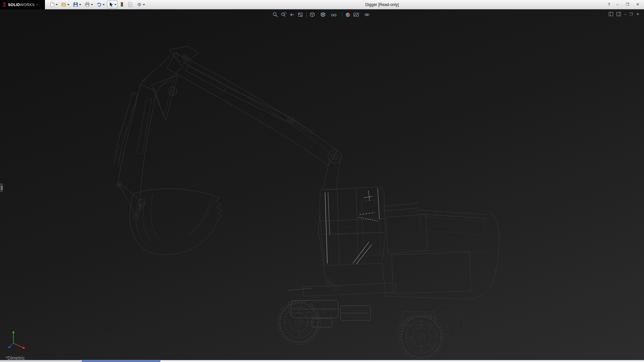 This screenshot has width=644, height=362. I want to click on view-settings-button, so click(368, 15).